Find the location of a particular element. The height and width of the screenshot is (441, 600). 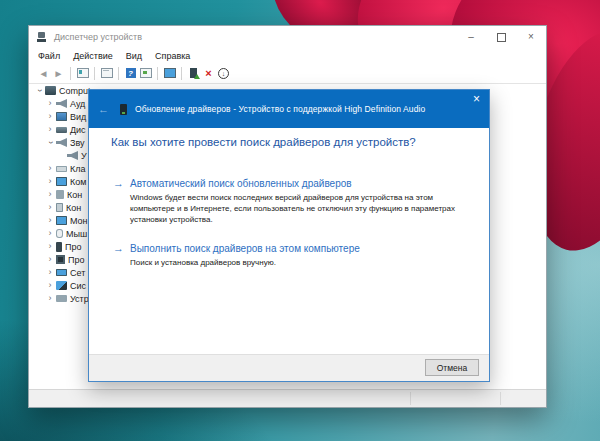

scan-hardware-icon is located at coordinates (170, 73).